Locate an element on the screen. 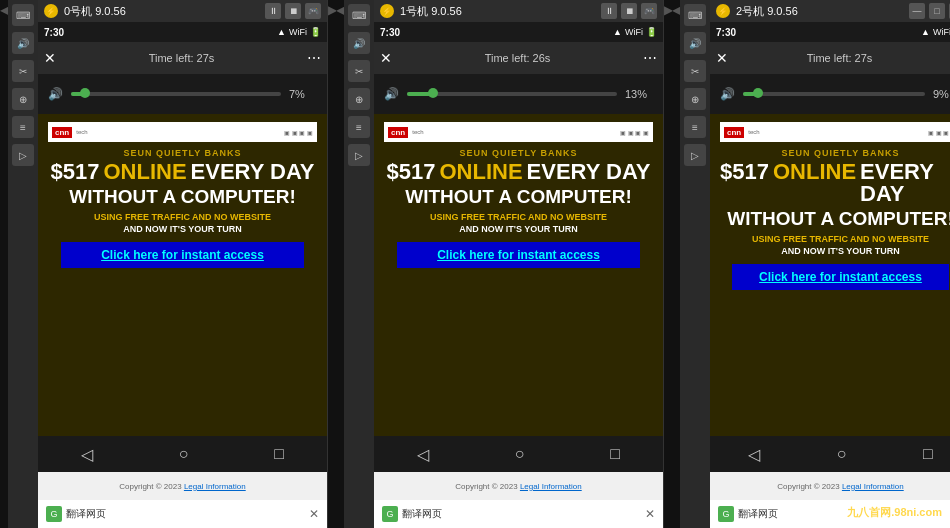  vol-icon-0: 🔊 is located at coordinates (56, 94).